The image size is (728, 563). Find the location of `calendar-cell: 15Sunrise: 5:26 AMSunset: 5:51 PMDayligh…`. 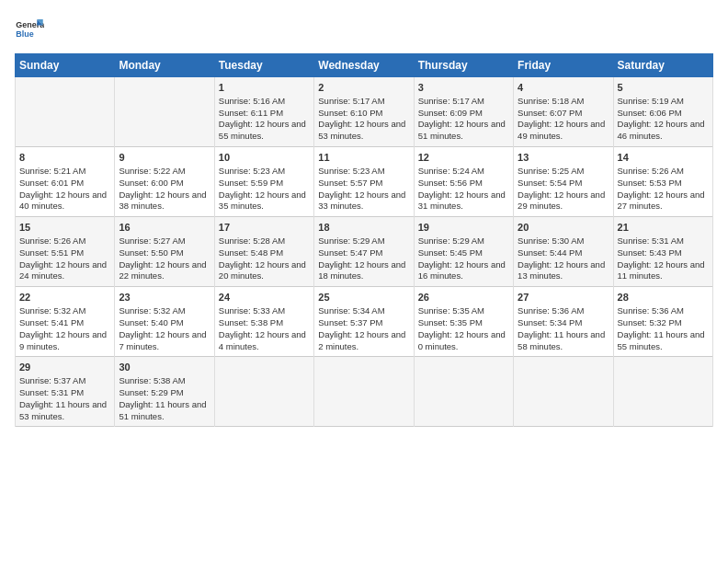

calendar-cell: 15Sunrise: 5:26 AMSunset: 5:51 PMDayligh… is located at coordinates (65, 252).